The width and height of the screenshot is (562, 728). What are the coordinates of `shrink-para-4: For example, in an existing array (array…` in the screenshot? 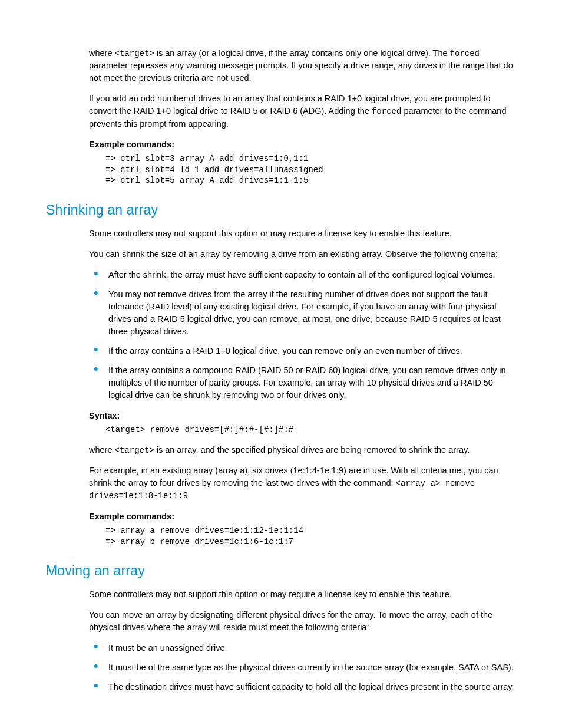 It's located at (303, 483).